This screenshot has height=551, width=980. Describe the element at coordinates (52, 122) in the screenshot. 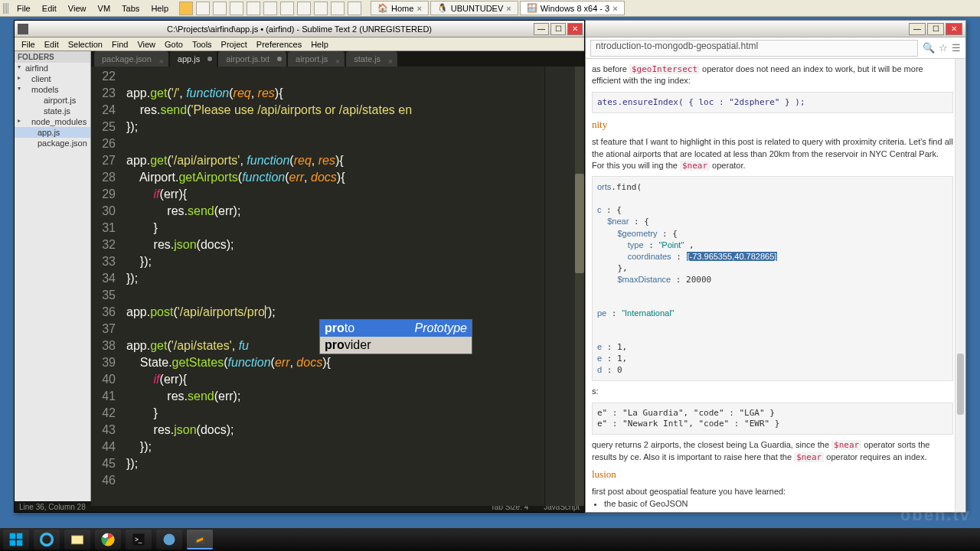

I see `folder-node-modules: node_modules` at that location.